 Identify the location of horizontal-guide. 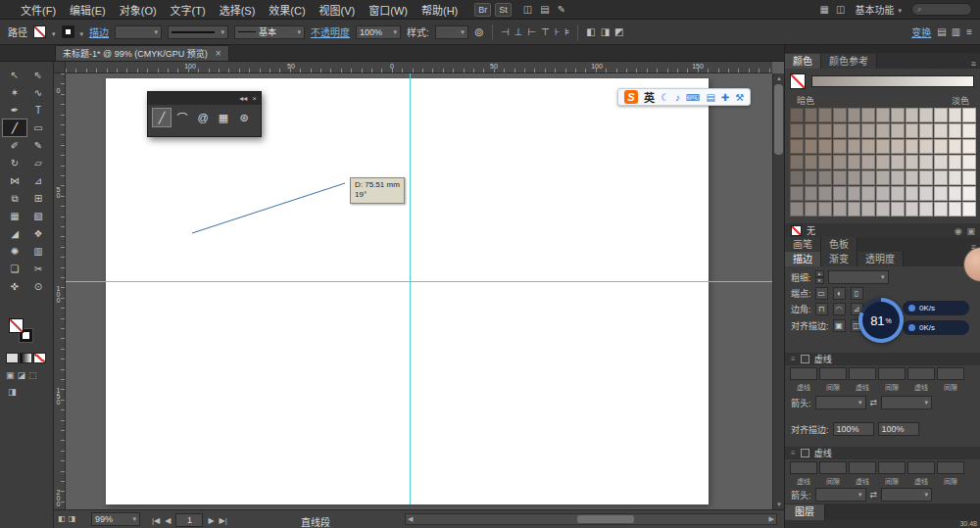
(419, 282).